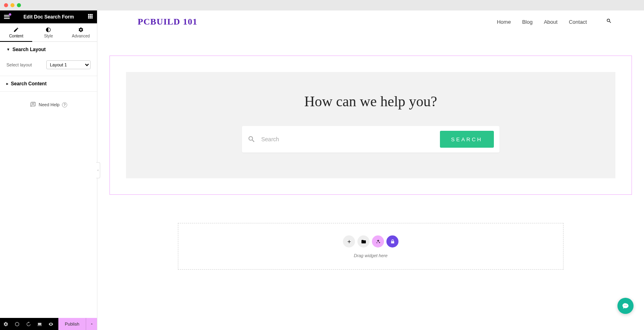 Image resolution: width=644 pixels, height=330 pixels. What do you see at coordinates (349, 241) in the screenshot?
I see `add-section-icon` at bounding box center [349, 241].